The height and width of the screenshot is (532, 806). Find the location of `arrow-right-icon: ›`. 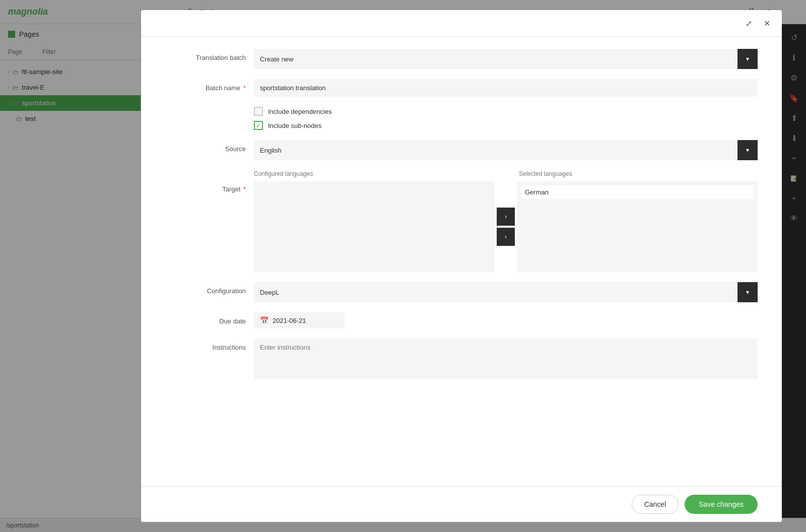

arrow-right-icon: › is located at coordinates (506, 217).